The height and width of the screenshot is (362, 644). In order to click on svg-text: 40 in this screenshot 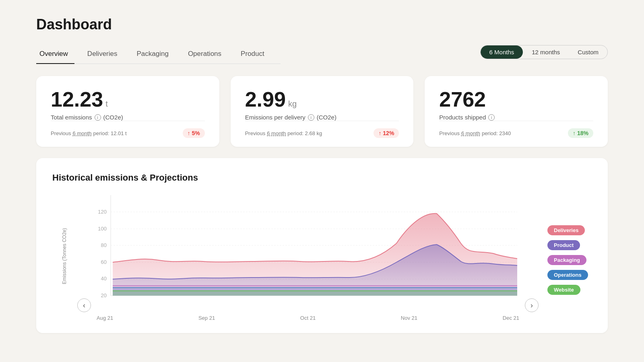, I will do `click(104, 278)`.